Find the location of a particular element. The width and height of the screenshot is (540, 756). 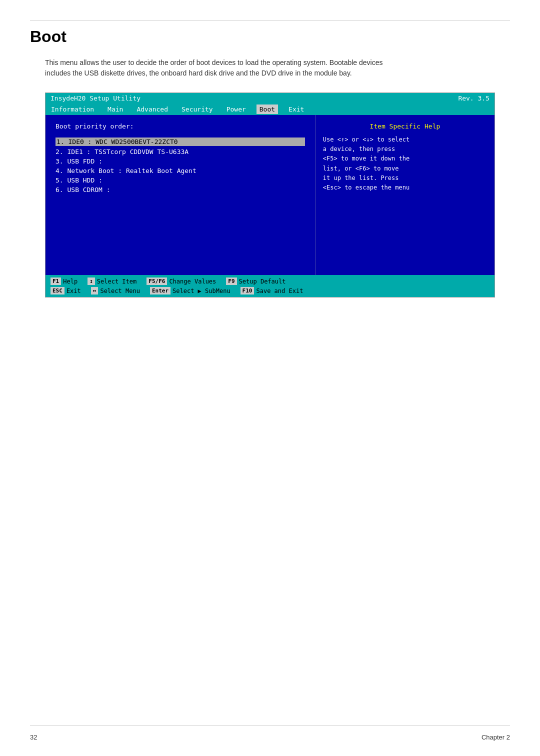

footer-row-2: ESC Exit ↔ Select Menu Enter Select ▶ Su… is located at coordinates (270, 291).